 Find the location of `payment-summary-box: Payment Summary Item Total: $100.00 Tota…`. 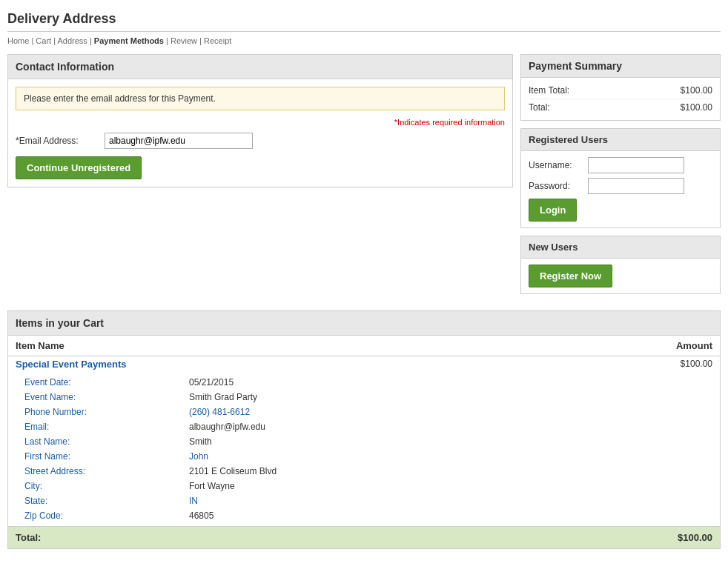

payment-summary-box: Payment Summary Item Total: $100.00 Tota… is located at coordinates (621, 87).